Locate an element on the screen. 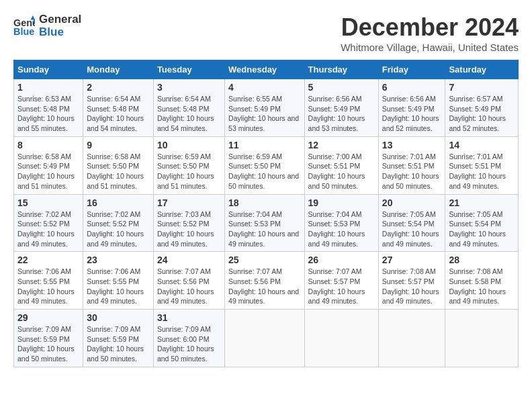  day-sunrise: Sunrise: 6:56 AM is located at coordinates (335, 99).